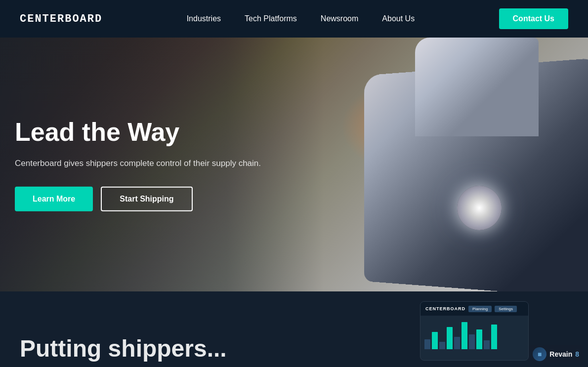 This screenshot has height=367, width=588. Describe the element at coordinates (556, 354) in the screenshot. I see `revain-badge: ■ Revain 8` at that location.